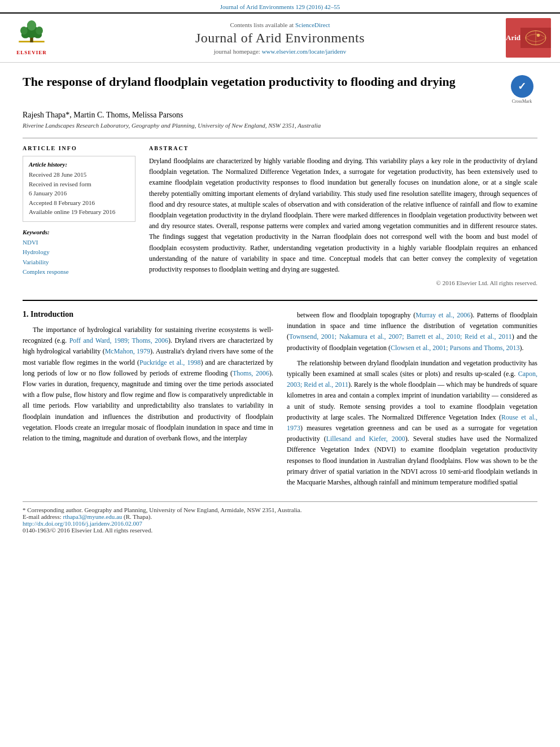 Image resolution: width=560 pixels, height=747 pixels. I want to click on article-info-column: Article Info Article history: Received 2…, so click(79, 216).